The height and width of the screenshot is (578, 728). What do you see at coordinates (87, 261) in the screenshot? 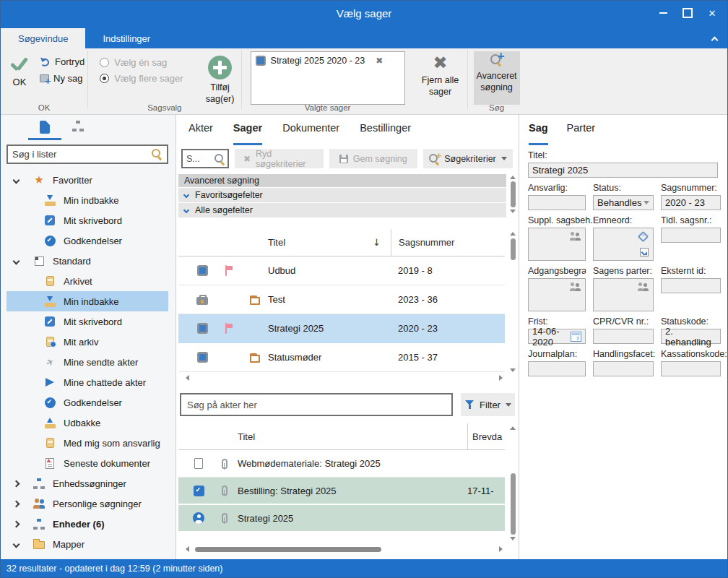
I see `sidebar-item-standard: Standard` at bounding box center [87, 261].